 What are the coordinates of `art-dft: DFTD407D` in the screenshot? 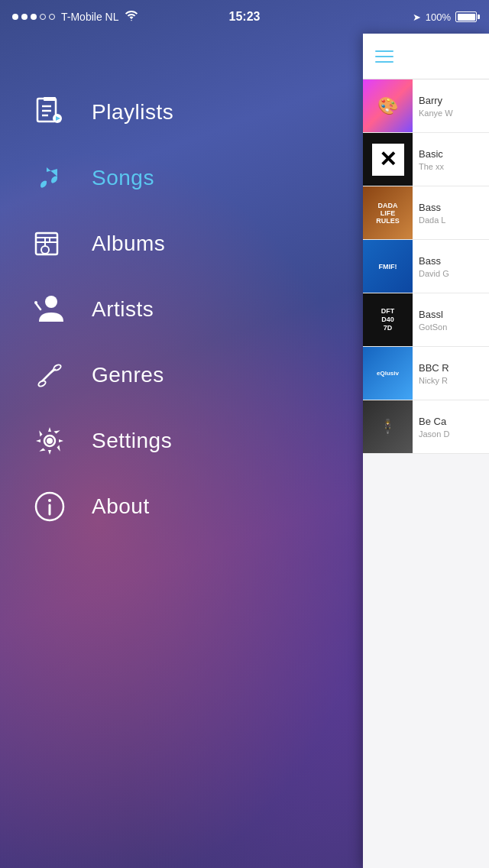 It's located at (388, 320).